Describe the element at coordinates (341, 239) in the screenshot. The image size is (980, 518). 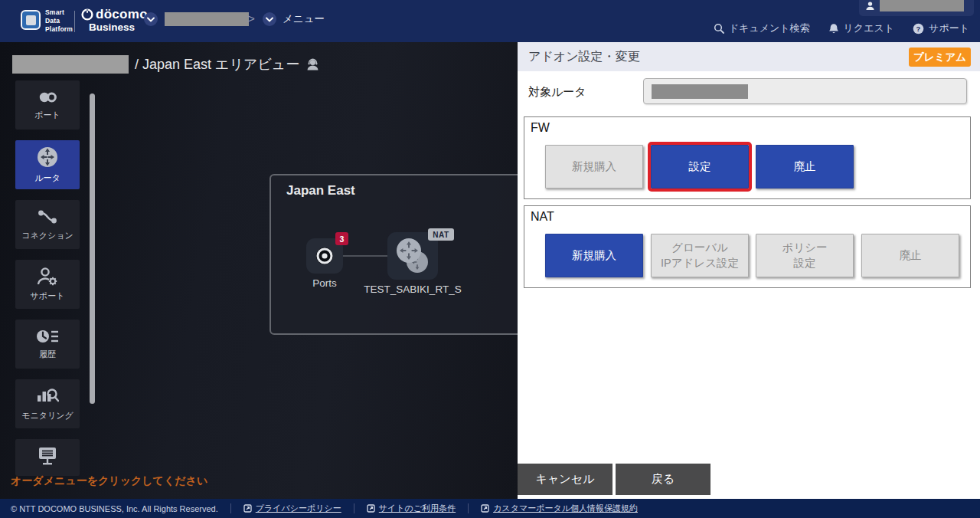
I see `ports-count-badge: 3` at that location.